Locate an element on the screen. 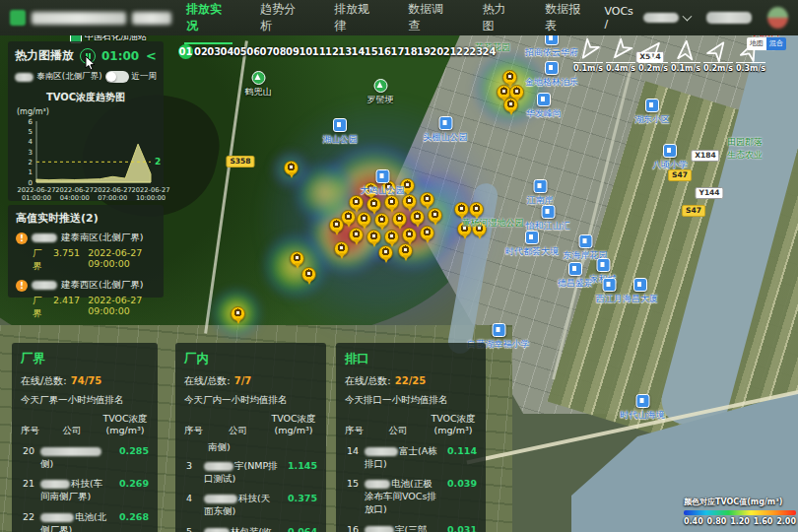 Image resolution: width=798 pixels, height=532 pixels. nav-item-1: 排放实况 is located at coordinates (209, 22).